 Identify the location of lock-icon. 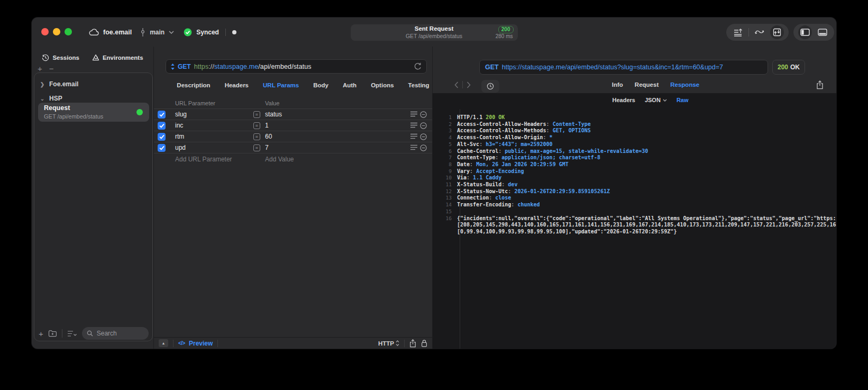
(424, 343).